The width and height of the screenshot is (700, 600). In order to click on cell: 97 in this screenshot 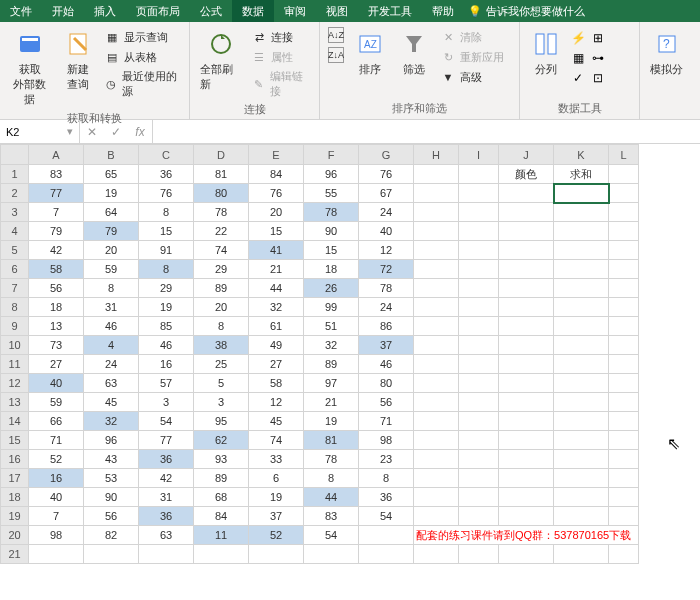, I will do `click(332, 384)`.